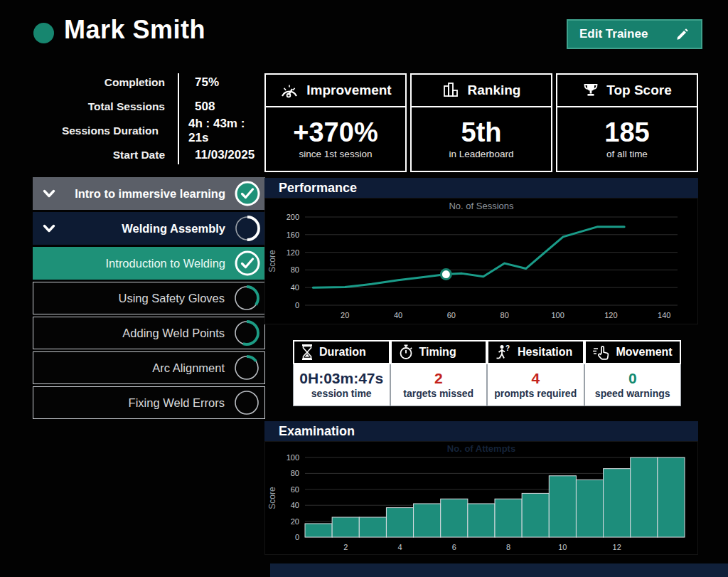 The image size is (728, 577). I want to click on svg-text: 60, so click(451, 315).